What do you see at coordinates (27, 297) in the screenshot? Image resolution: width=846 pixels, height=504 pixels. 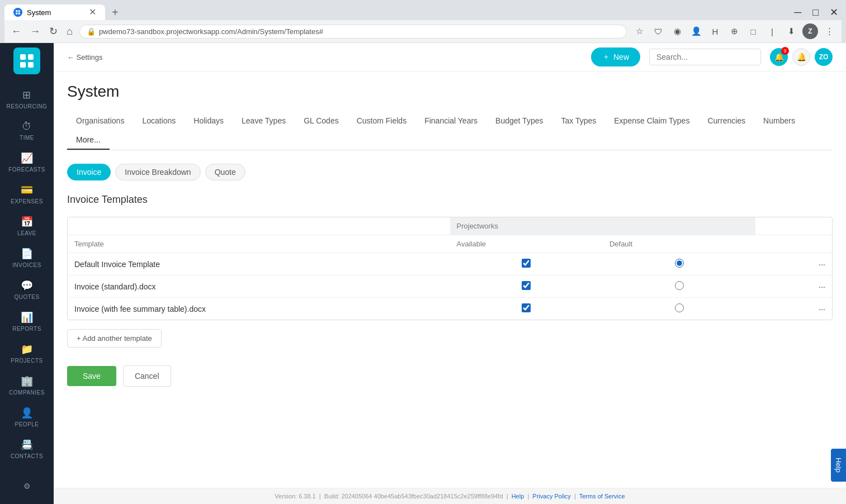 I see `sidebar-item-label: QUOTES` at bounding box center [27, 297].